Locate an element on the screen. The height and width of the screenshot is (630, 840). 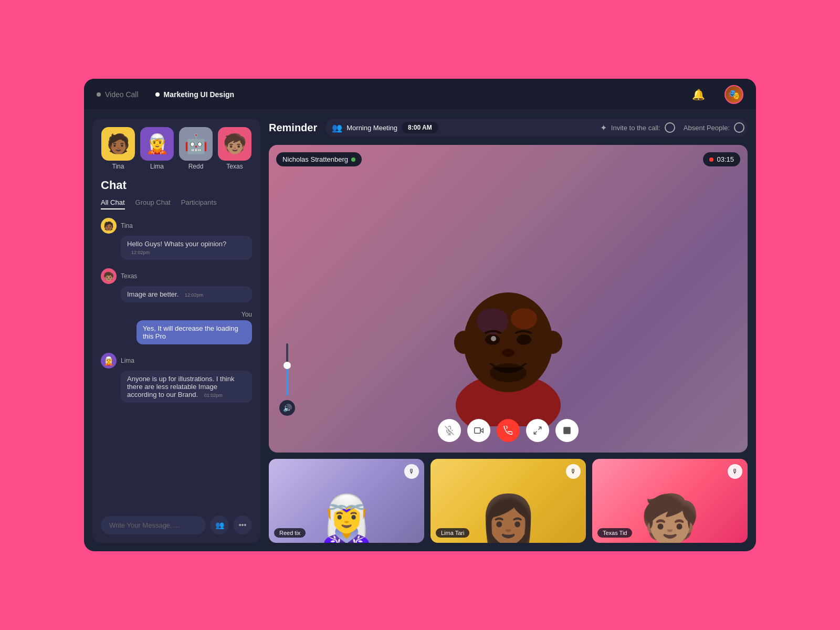
tab-all-chat: All Chat is located at coordinates (113, 204).